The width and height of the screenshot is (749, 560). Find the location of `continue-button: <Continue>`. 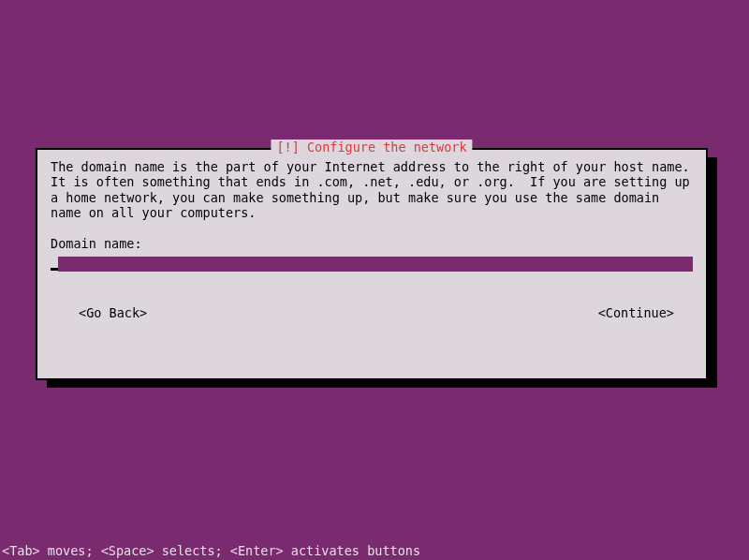

continue-button: <Continue> is located at coordinates (637, 313).